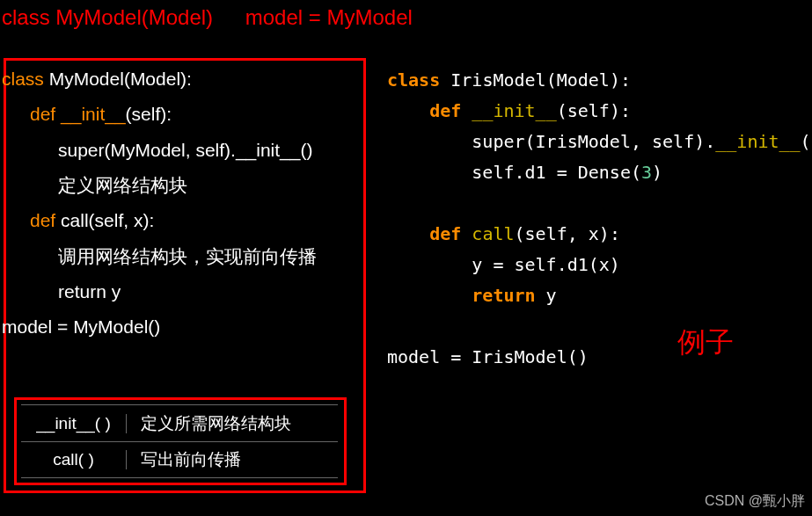 Image resolution: width=812 pixels, height=516 pixels. What do you see at coordinates (187, 150) in the screenshot?
I see `code-line: super(MyModel, self).__init__()` at bounding box center [187, 150].